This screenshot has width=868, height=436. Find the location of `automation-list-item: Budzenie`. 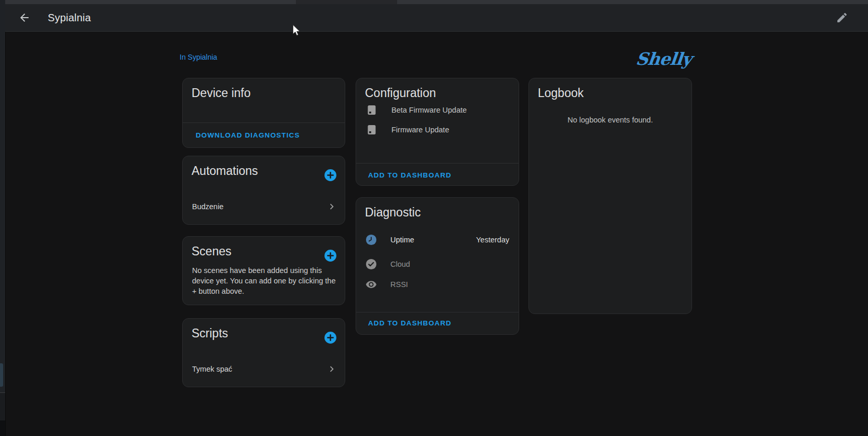

automation-list-item: Budzenie is located at coordinates (264, 207).